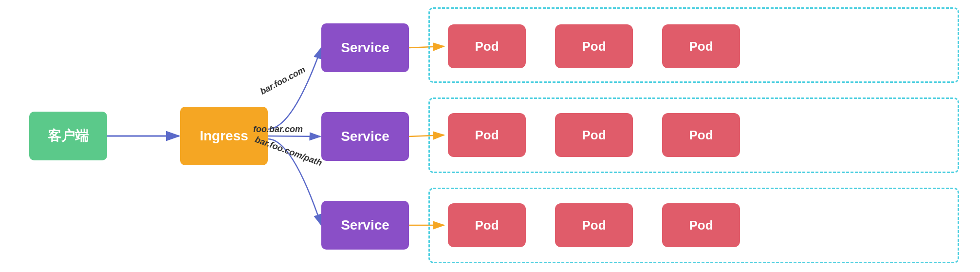  Describe the element at coordinates (701, 225) in the screenshot. I see `pod-r3-3: Pod` at that location.